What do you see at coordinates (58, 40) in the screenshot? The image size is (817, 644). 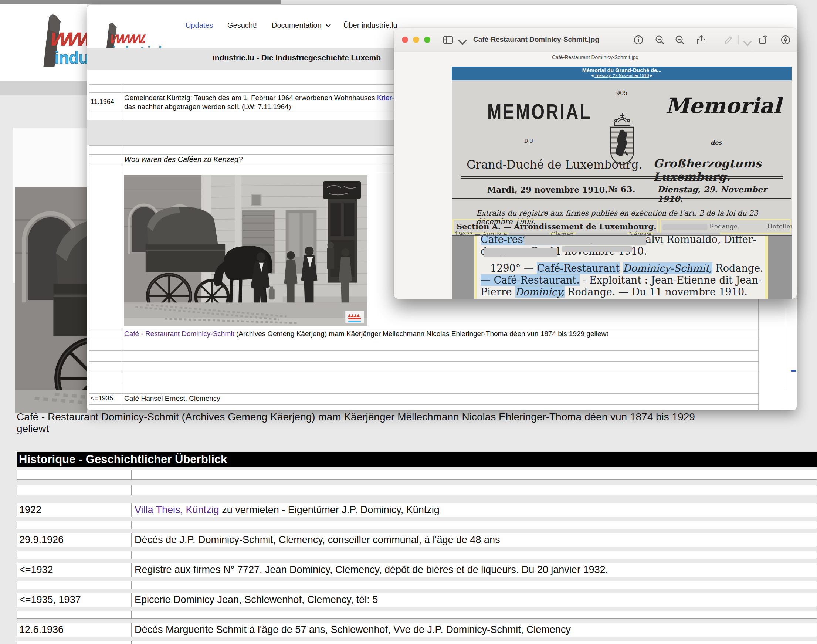 I see `industrie-lu-logo` at bounding box center [58, 40].